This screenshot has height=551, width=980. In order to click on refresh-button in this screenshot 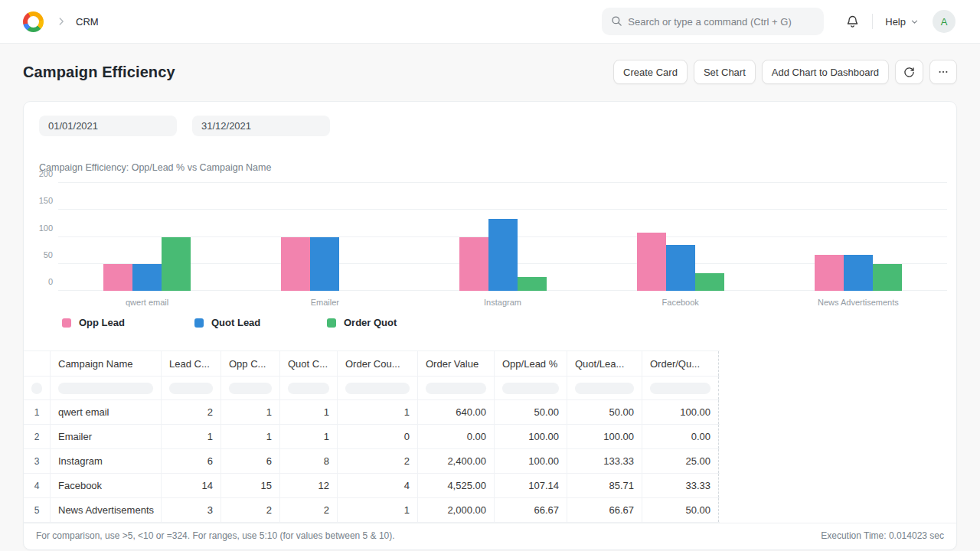, I will do `click(910, 72)`.